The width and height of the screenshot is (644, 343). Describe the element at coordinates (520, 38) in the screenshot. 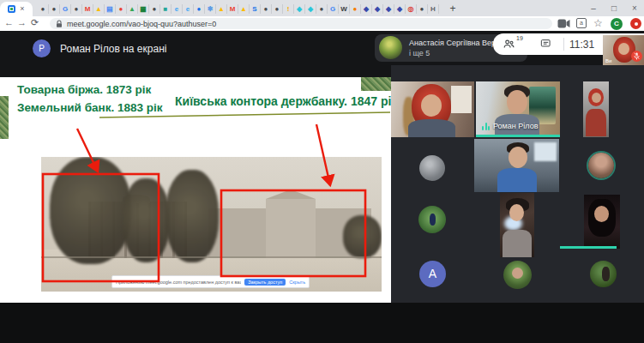

I see `people-count-badge: 19` at that location.